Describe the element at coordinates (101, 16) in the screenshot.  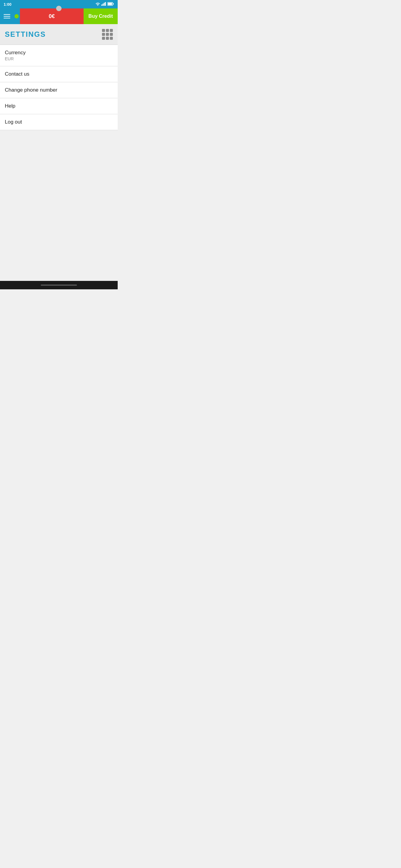
I see `buy-credit-button: Buy Credit` at that location.